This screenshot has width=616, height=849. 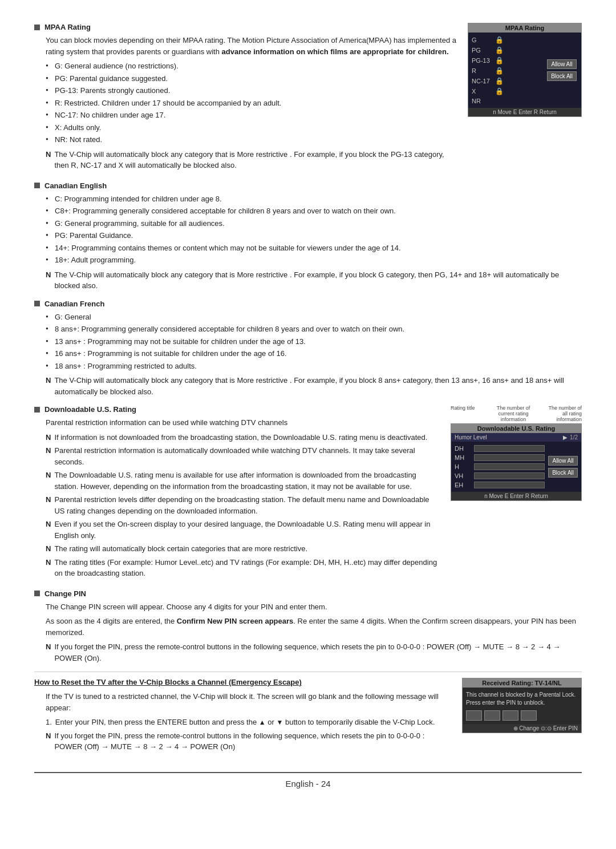 What do you see at coordinates (242, 423) in the screenshot?
I see `downloadable-intro: Parental restriction information can be …` at bounding box center [242, 423].